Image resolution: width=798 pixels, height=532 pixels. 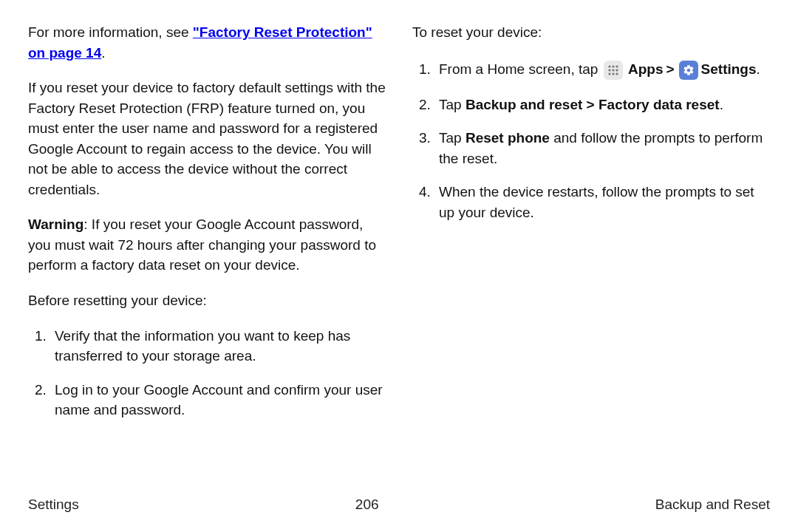 What do you see at coordinates (452, 105) in the screenshot?
I see `step2-pre: Tap` at bounding box center [452, 105].